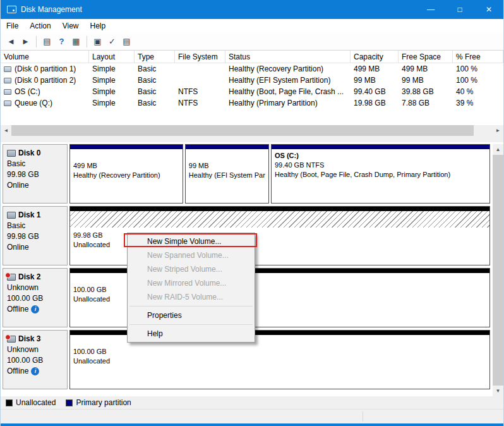 Image resolution: width=504 pixels, height=426 pixels. Describe the element at coordinates (47, 42) in the screenshot. I see `console-tree-icon: ▤` at that location.